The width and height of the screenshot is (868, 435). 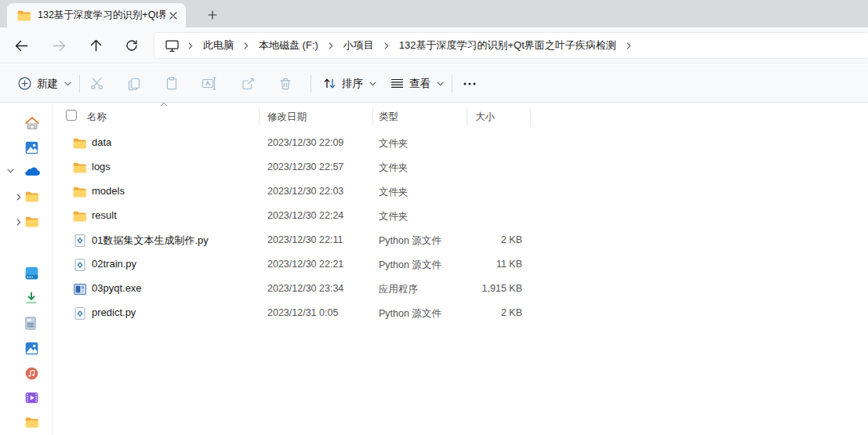 What do you see at coordinates (31, 398) in the screenshot?
I see `videos-icon` at bounding box center [31, 398].